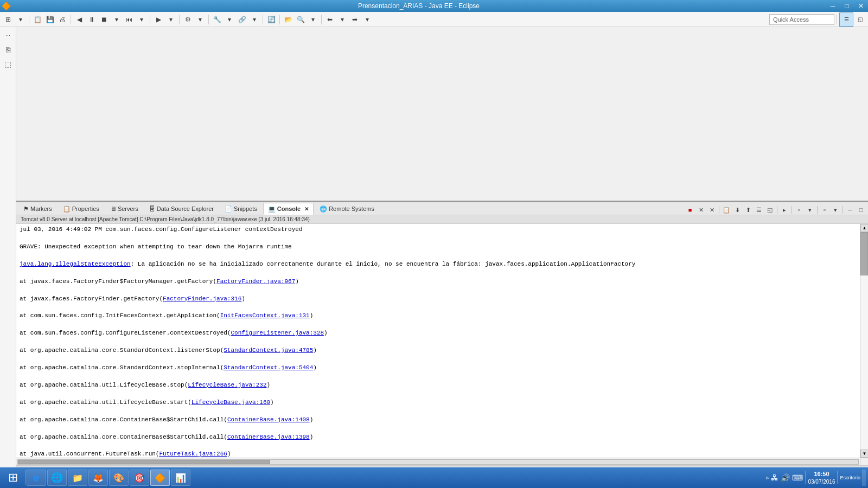  Describe the element at coordinates (791, 20) in the screenshot. I see `quick-access-label: Quick Access` at that location.